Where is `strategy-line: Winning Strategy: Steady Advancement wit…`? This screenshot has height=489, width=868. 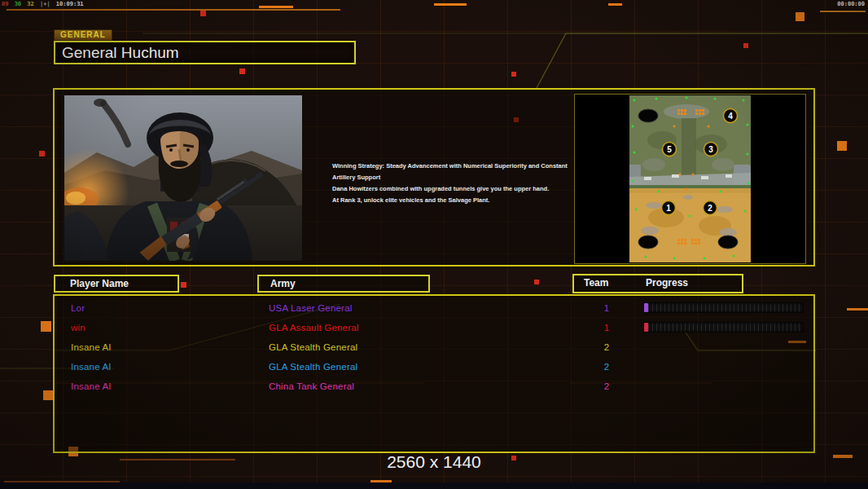 strategy-line: Winning Strategy: Steady Advancement wit… is located at coordinates (454, 172).